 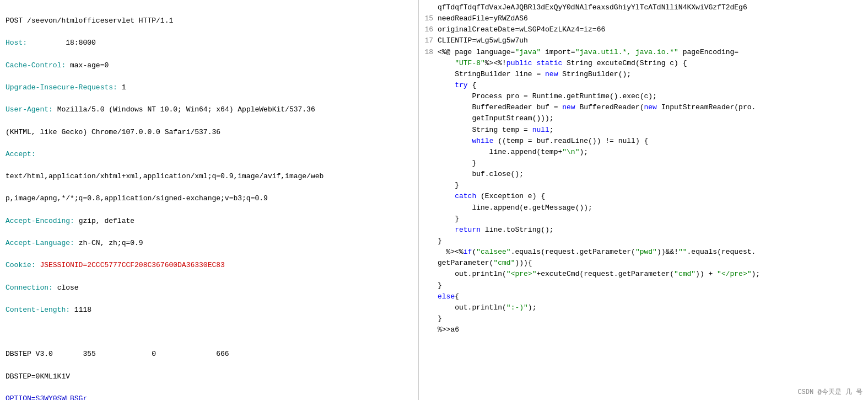 I want to click on line-num-cb5, so click(x=429, y=286).